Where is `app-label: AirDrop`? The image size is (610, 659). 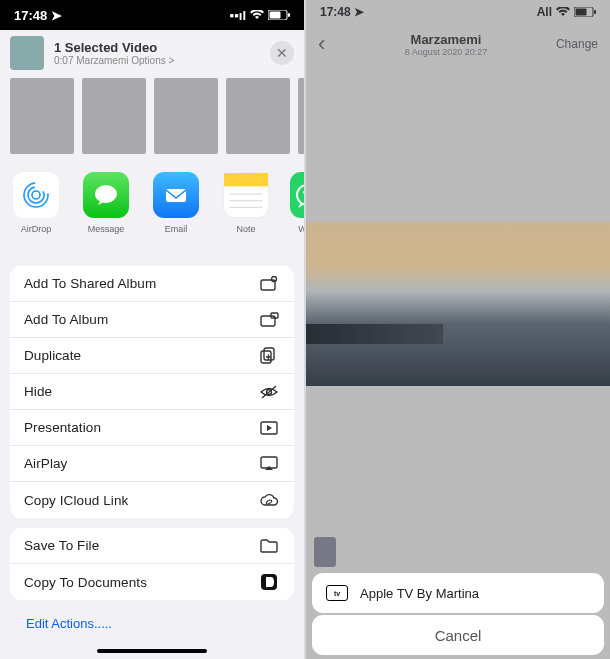 app-label: AirDrop is located at coordinates (36, 229).